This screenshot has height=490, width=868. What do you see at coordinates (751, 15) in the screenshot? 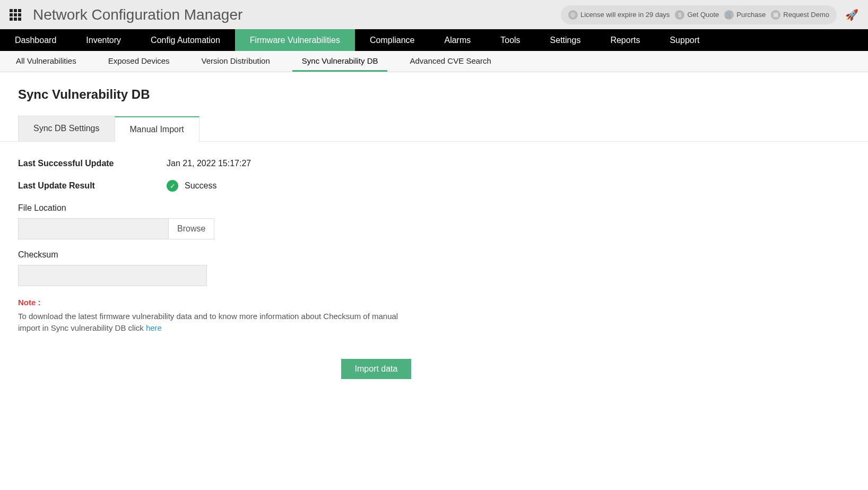
I see `purchase-label: Purchase` at bounding box center [751, 15].